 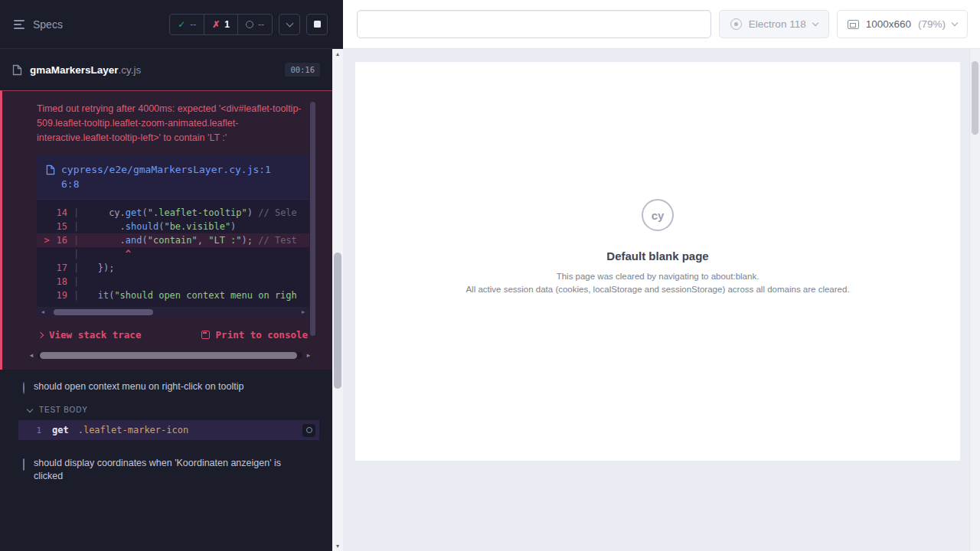 What do you see at coordinates (534, 24) in the screenshot?
I see `url-input` at bounding box center [534, 24].